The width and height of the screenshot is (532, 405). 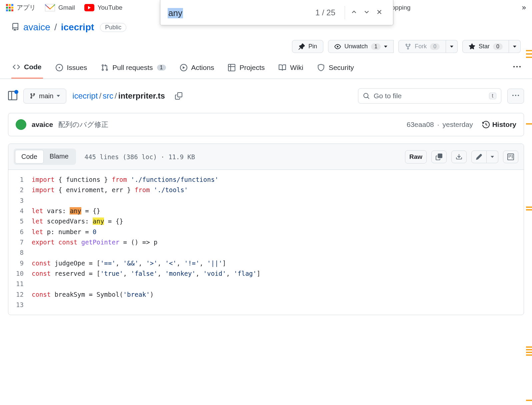 I want to click on watch-count: 1, so click(x=376, y=47).